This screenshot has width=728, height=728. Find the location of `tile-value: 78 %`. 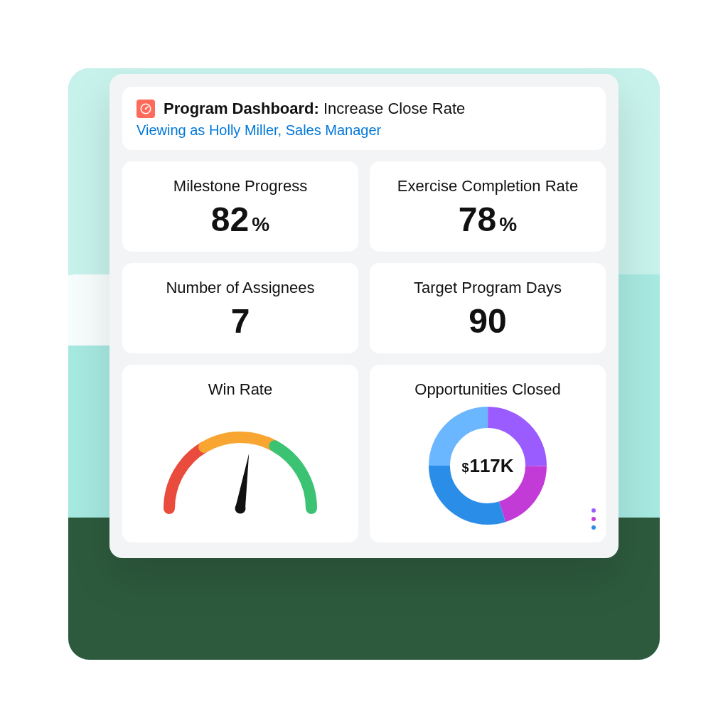

tile-value: 78 % is located at coordinates (488, 219).